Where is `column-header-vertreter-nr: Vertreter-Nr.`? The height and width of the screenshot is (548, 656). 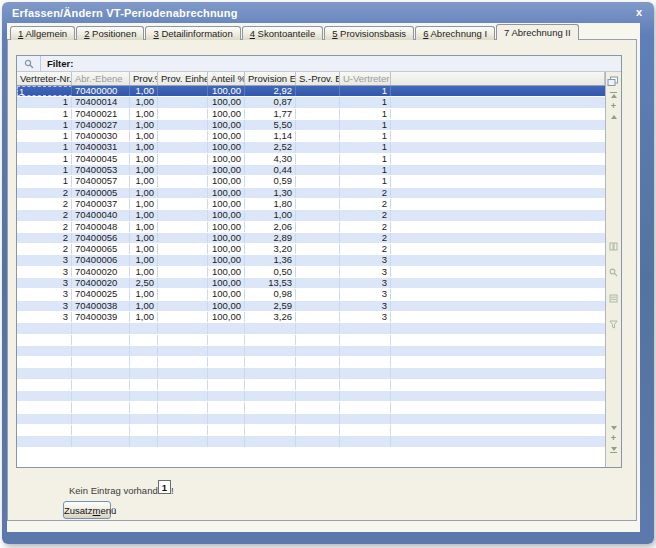 column-header-vertreter-nr: Vertreter-Nr. is located at coordinates (44, 78).